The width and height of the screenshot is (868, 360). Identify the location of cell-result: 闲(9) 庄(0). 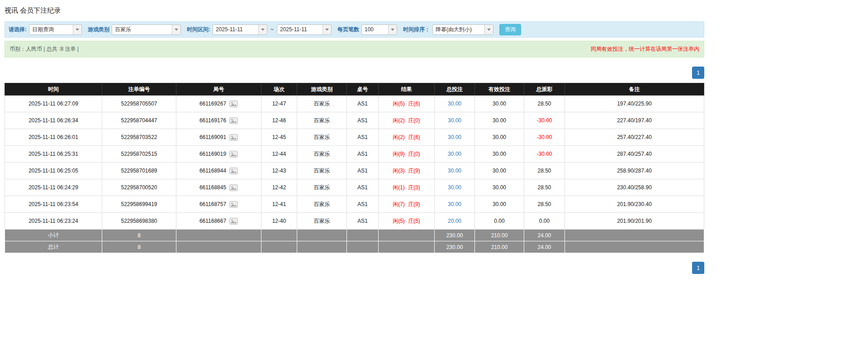
(407, 154).